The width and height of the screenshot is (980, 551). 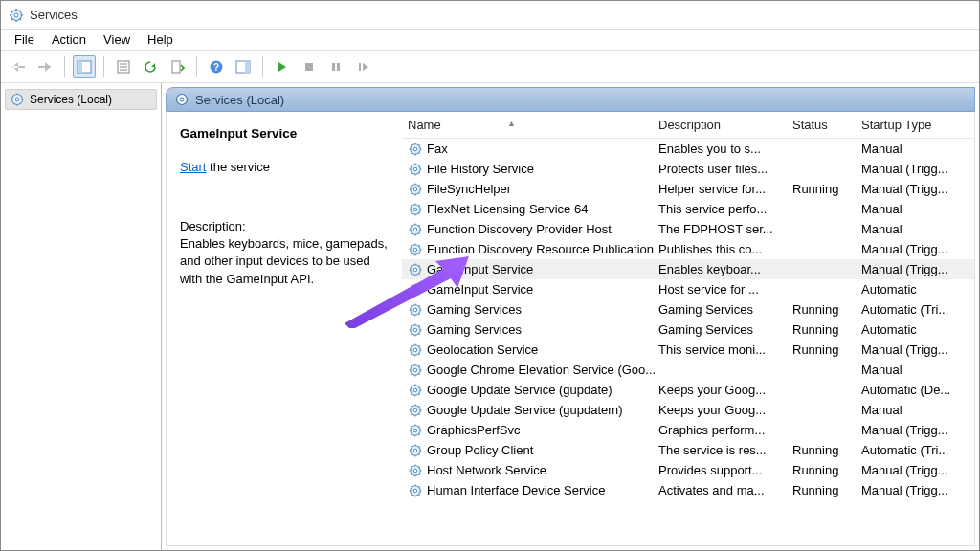 What do you see at coordinates (688, 209) in the screenshot?
I see `service-row: FlexNet Licensing Service 64This service…` at bounding box center [688, 209].